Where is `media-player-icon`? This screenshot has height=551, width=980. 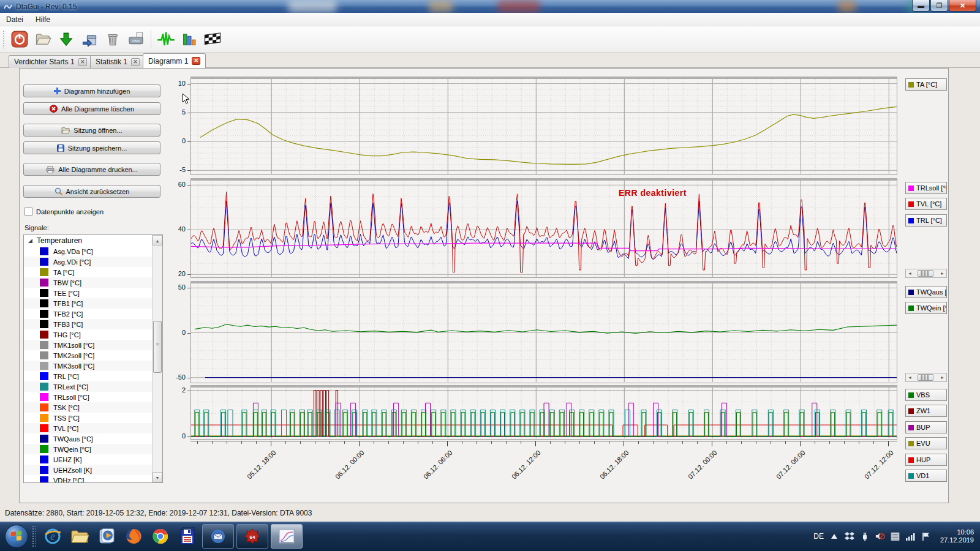
media-player-icon is located at coordinates (107, 536).